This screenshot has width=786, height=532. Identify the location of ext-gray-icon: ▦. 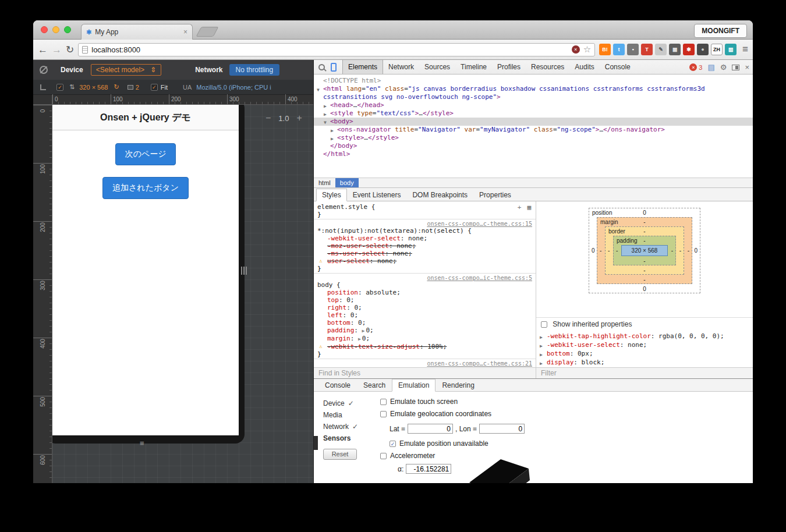
(675, 49).